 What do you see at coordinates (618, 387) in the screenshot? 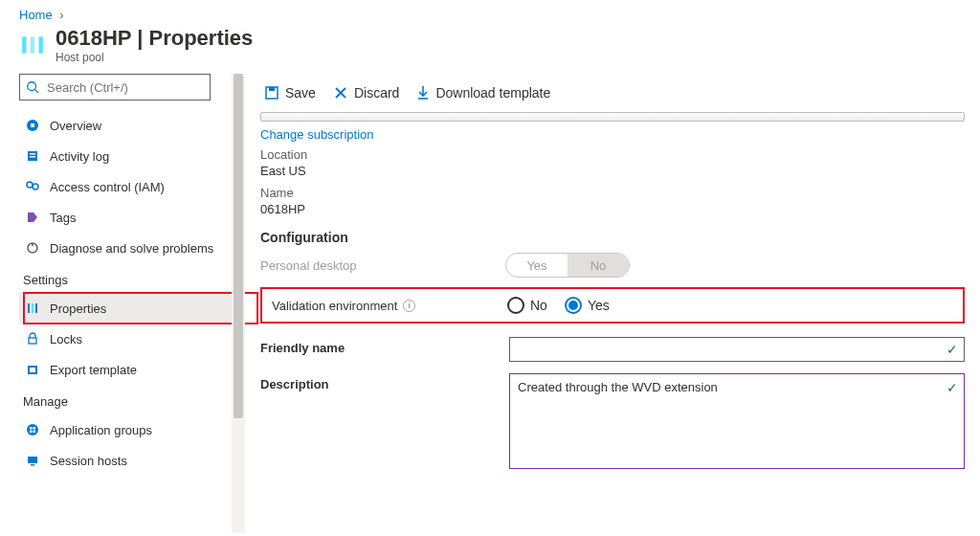
I see `description-value: Created through the WVD extension` at bounding box center [618, 387].